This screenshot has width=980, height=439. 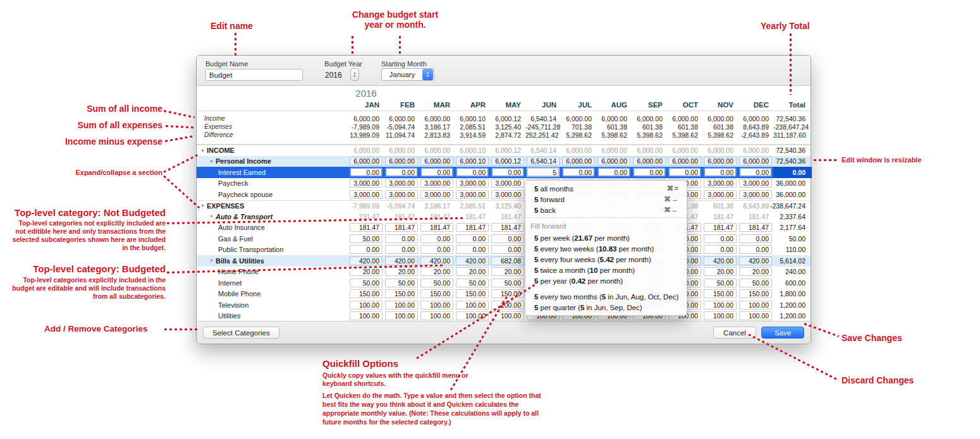 I want to click on budget-row-bills-utilities: ▼Bills & Utilities420.00420.00420.00420.…, so click(x=503, y=261).